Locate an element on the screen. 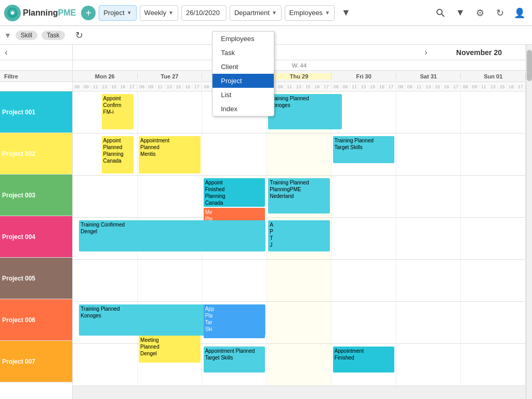 This screenshot has height=399, width=532. grid-cell-p001-day6 is located at coordinates (494, 112).